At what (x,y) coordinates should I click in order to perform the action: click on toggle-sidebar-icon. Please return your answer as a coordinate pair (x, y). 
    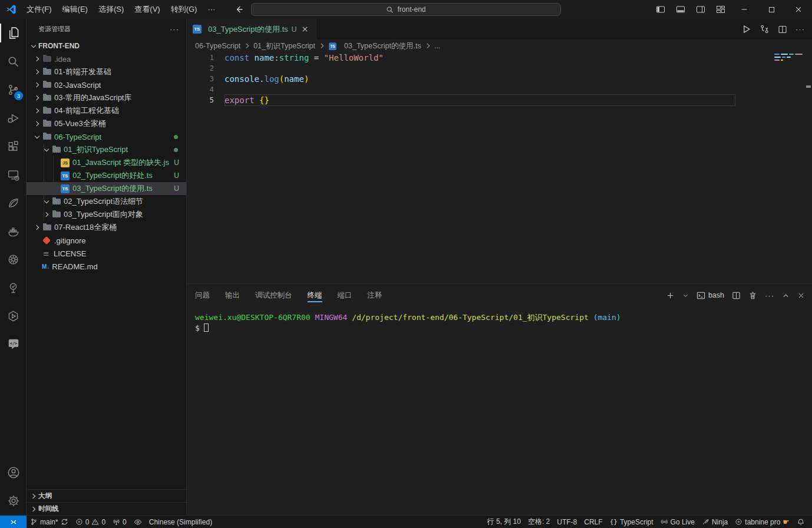
    Looking at the image, I should click on (661, 9).